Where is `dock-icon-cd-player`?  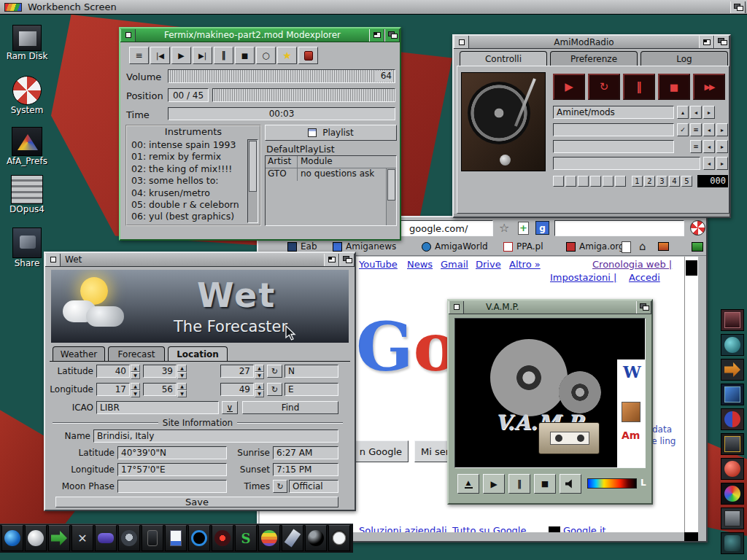
dock-icon-cd-player is located at coordinates (199, 538).